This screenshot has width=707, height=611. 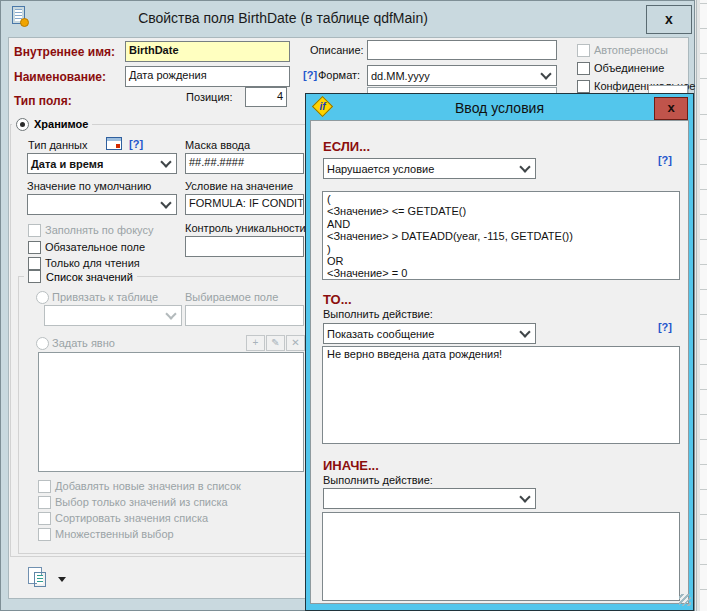 What do you see at coordinates (629, 68) in the screenshot?
I see `checkbox-merge-label: Объединение` at bounding box center [629, 68].